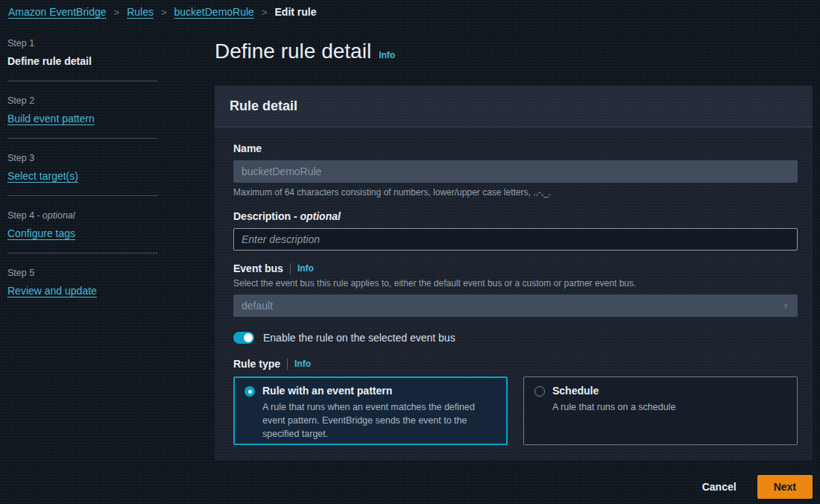  I want to click on sidebar-step-2: Step 2 Build event pattern, so click(83, 110).